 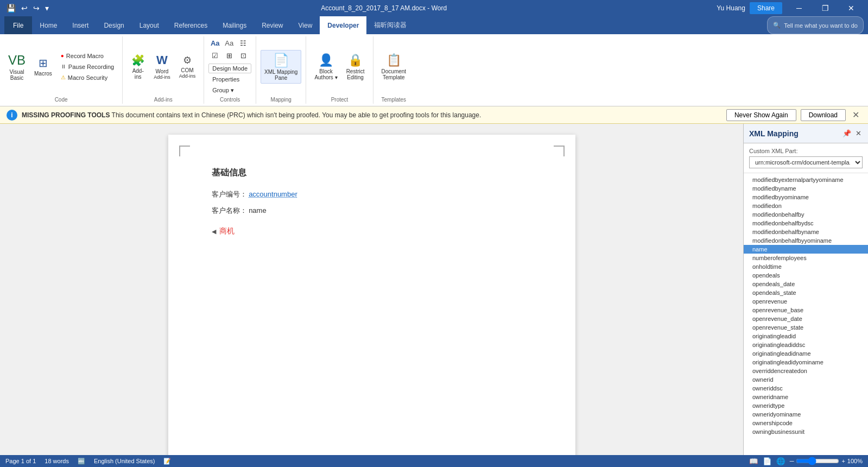 What do you see at coordinates (394, 99) in the screenshot?
I see `templates-group-label: Templates` at bounding box center [394, 99].